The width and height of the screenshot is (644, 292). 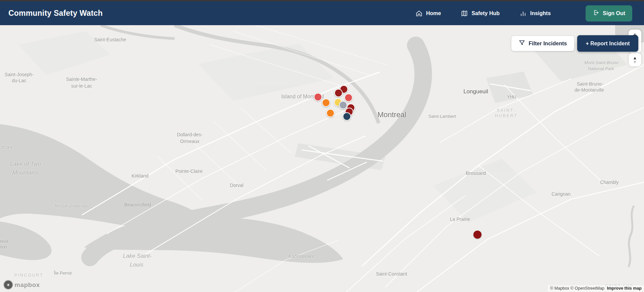 I want to click on filter-incidents-button: Filter Incidents, so click(x=543, y=44).